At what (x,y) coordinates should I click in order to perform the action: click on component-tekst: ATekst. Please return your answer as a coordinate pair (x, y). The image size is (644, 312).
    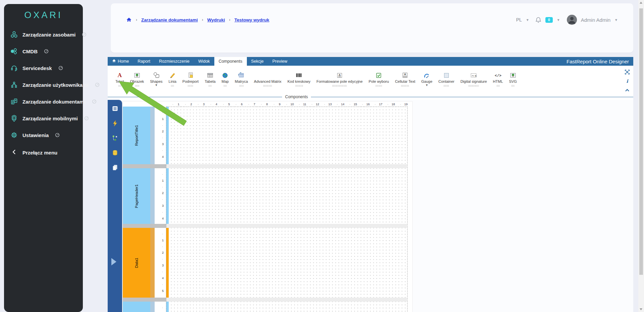
    Looking at the image, I should click on (120, 79).